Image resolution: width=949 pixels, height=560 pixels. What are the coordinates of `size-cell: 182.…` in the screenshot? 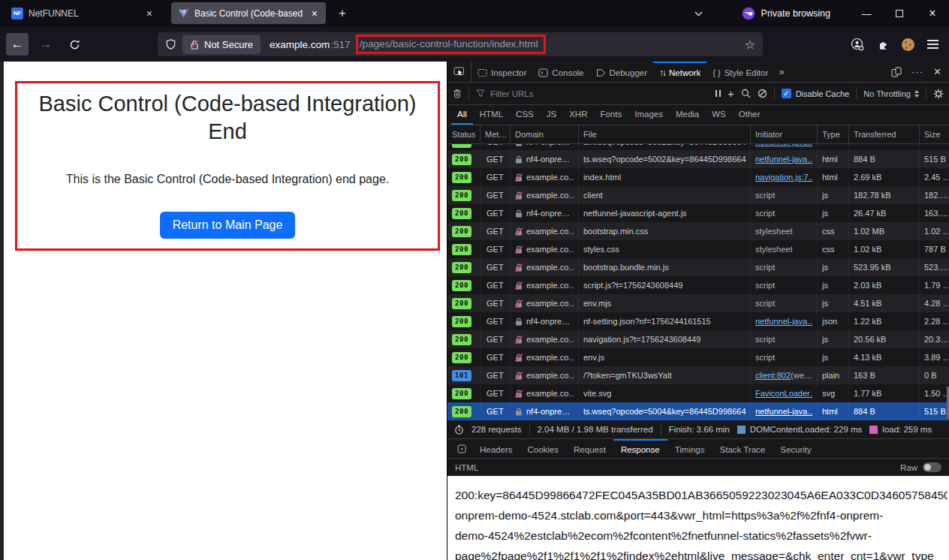 It's located at (934, 195).